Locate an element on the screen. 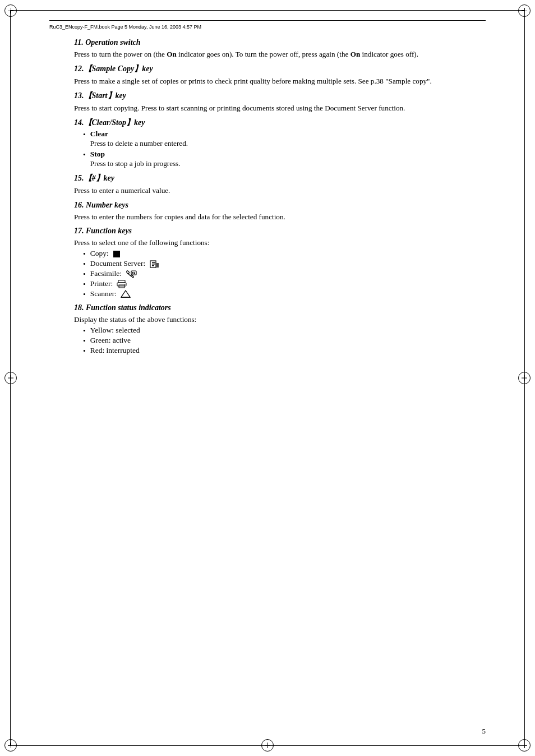 This screenshot has height=756, width=535. section-17-body: Press to select one of the following fun… is located at coordinates (280, 242).